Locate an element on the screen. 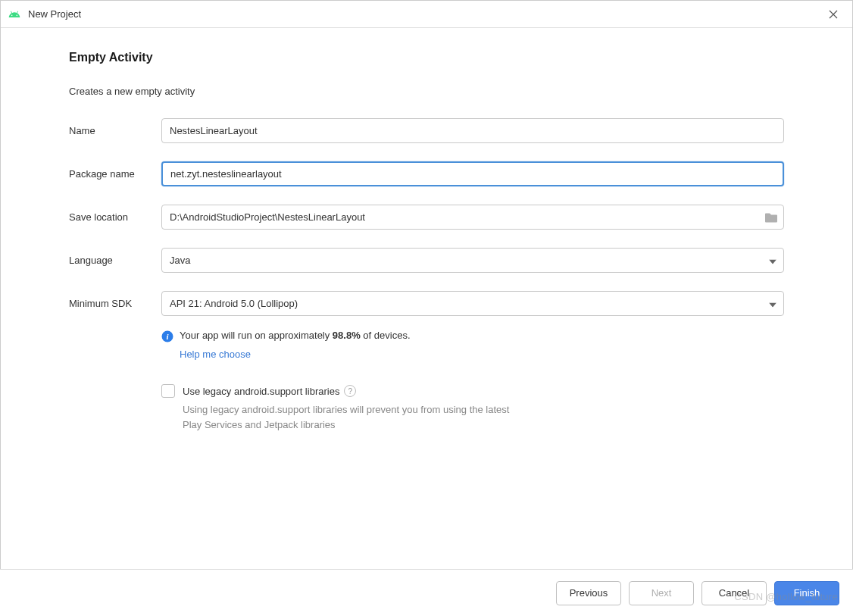 The height and width of the screenshot is (616, 853). row-name: Name is located at coordinates (426, 130).